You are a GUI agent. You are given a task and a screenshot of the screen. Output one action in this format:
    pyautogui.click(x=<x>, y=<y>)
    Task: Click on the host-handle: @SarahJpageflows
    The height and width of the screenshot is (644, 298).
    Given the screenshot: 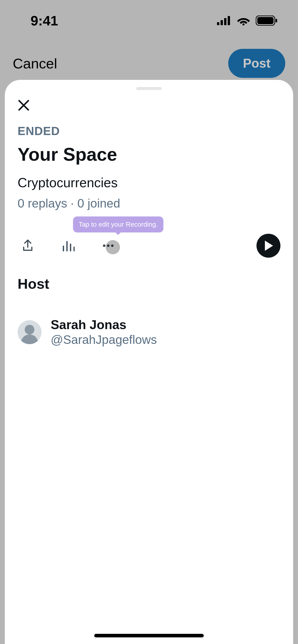 What is the action you would take?
    pyautogui.click(x=104, y=340)
    